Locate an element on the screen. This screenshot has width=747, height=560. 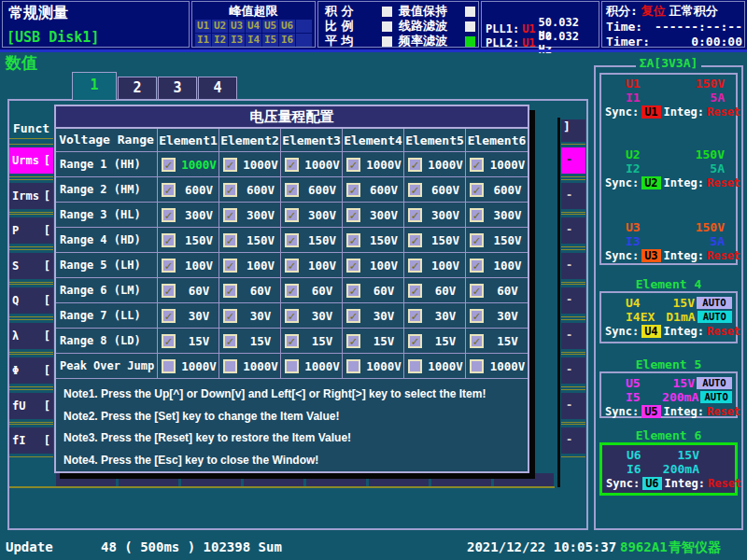
tab-4: 4 is located at coordinates (218, 88).